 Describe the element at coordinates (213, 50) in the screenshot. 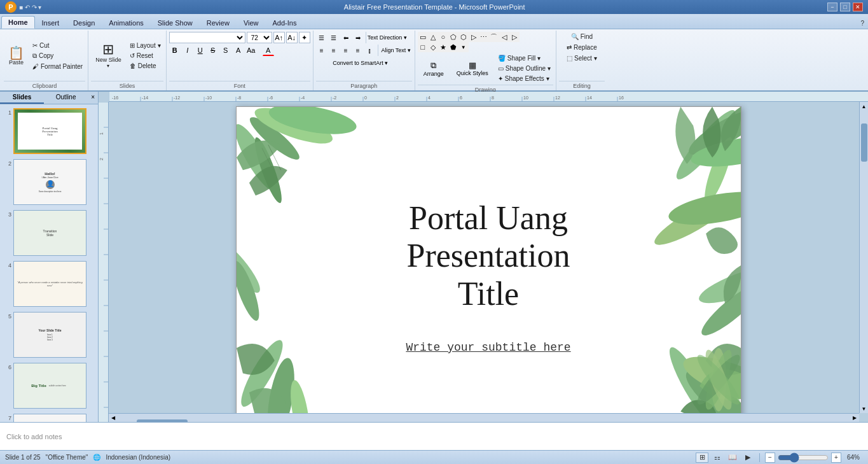

I see `strikethrough-button: S` at that location.